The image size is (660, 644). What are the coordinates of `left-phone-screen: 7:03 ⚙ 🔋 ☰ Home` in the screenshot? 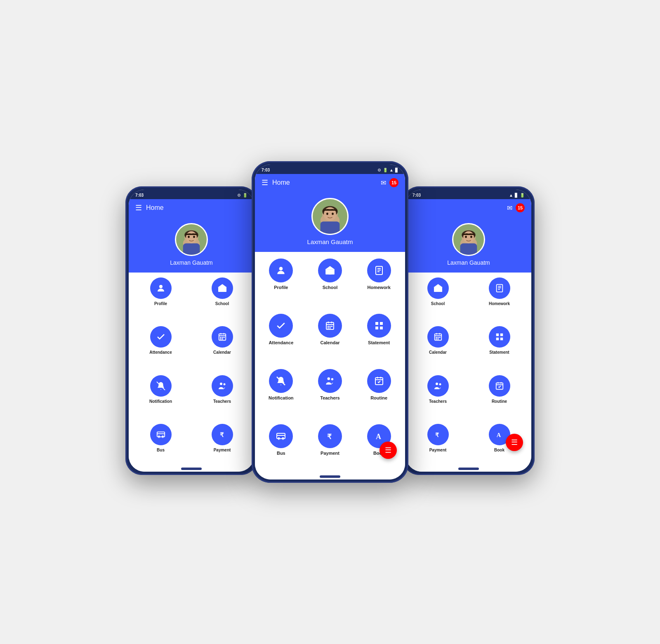 It's located at (191, 331).